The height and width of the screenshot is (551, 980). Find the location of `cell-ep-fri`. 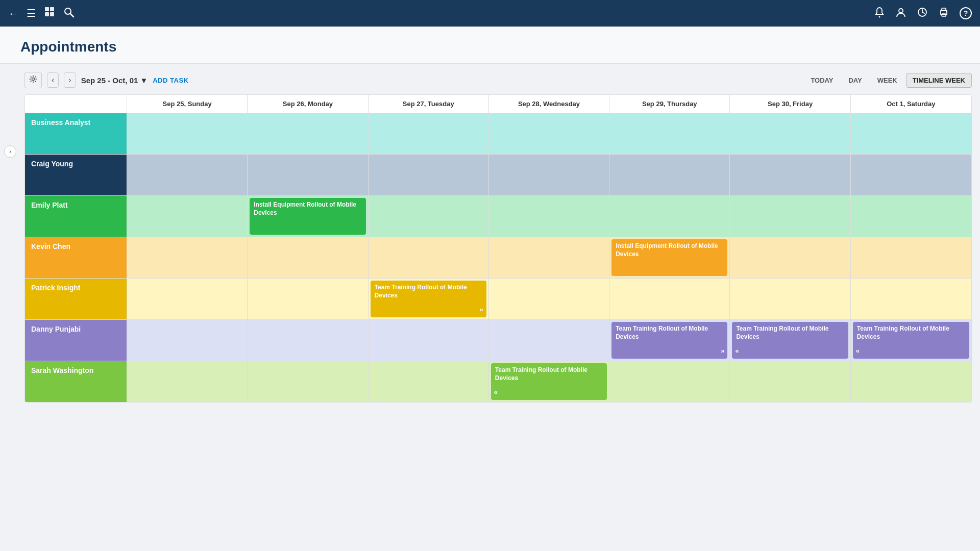

cell-ep-fri is located at coordinates (790, 216).